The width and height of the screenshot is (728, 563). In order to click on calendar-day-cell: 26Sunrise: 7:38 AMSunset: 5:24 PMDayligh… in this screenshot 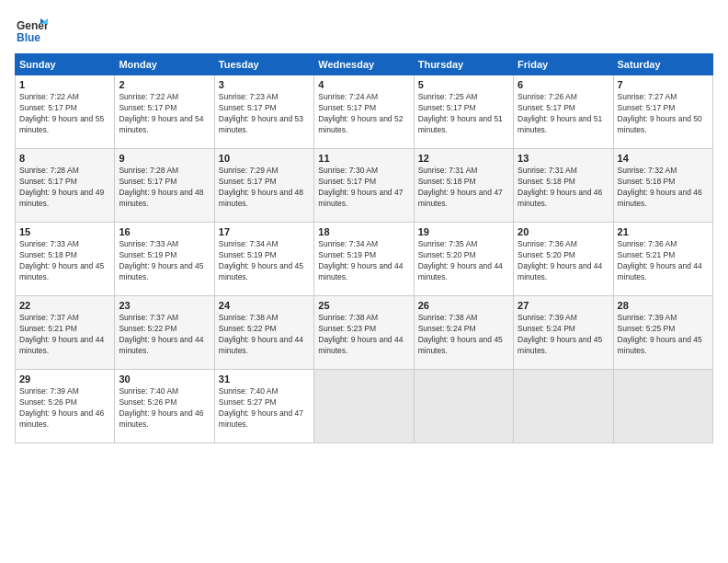, I will do `click(463, 333)`.